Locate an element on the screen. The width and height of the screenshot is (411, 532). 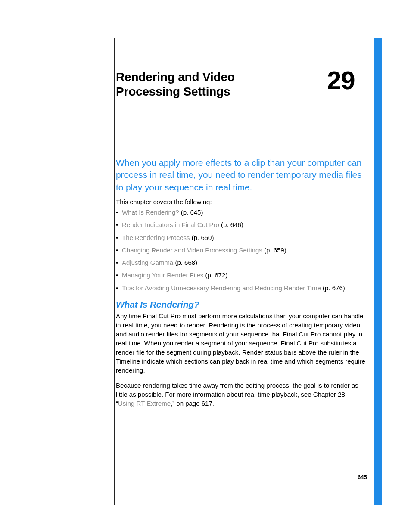
chapter-intro: When you apply more effects to a clip th… is located at coordinates (240, 175).